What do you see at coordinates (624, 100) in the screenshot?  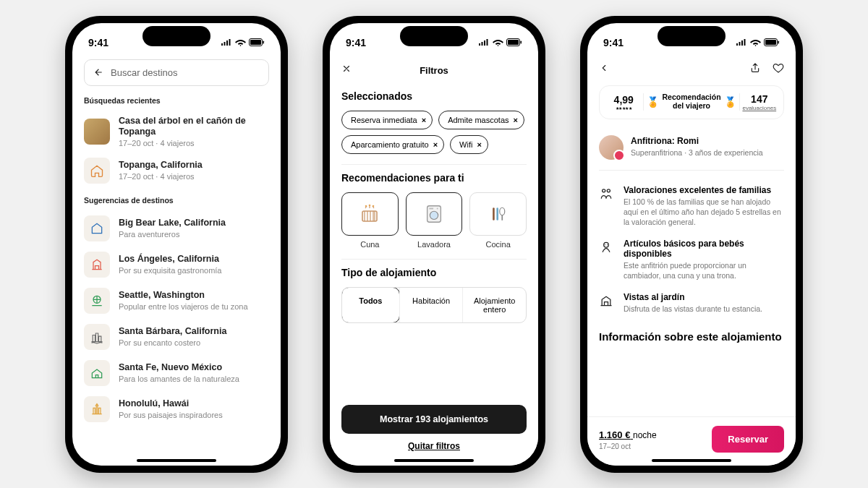 I see `rating-value: 4,99` at bounding box center [624, 100].